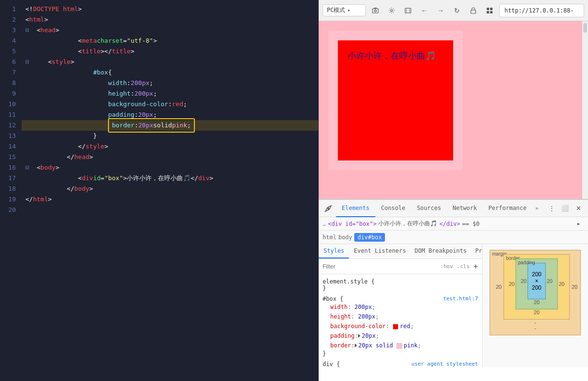  Describe the element at coordinates (400, 317) in the screenshot. I see `style-prop-height: height: 200px;` at that location.